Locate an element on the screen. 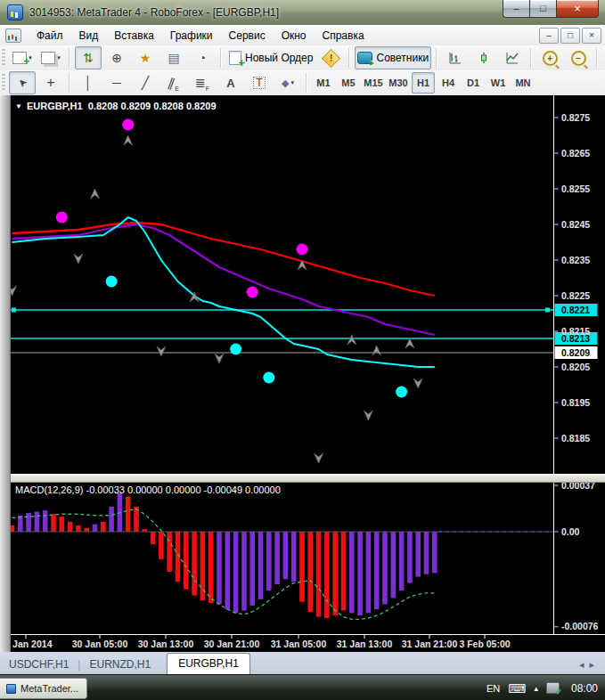 Image resolution: width=605 pixels, height=700 pixels. minimize-button: – is located at coordinates (517, 9).